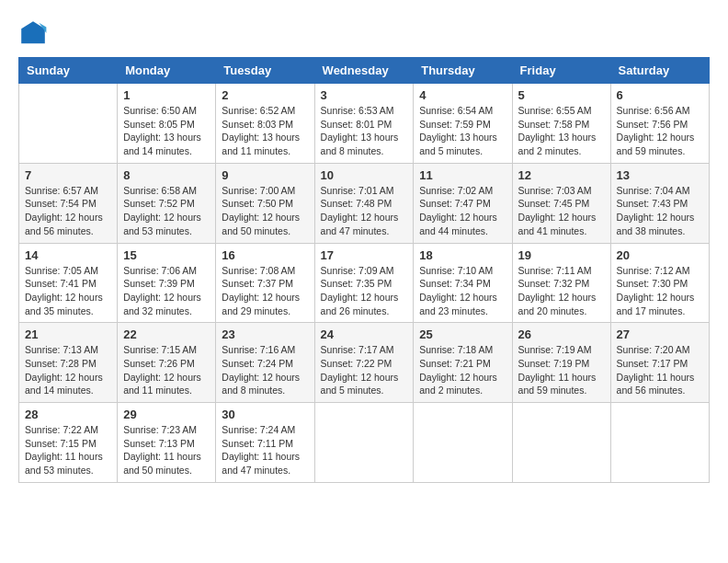  Describe the element at coordinates (265, 96) in the screenshot. I see `day-number: 2` at that location.